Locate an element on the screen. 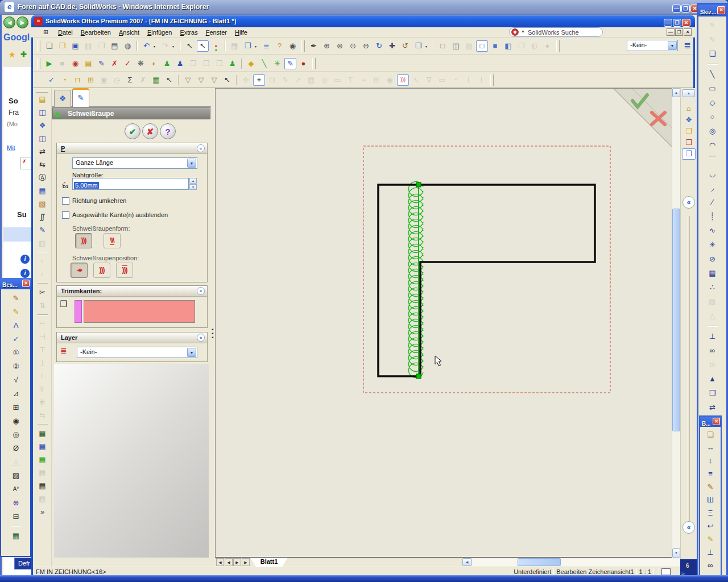 The image size is (728, 582). cube-gray-1-icon: ❒ is located at coordinates (193, 64).